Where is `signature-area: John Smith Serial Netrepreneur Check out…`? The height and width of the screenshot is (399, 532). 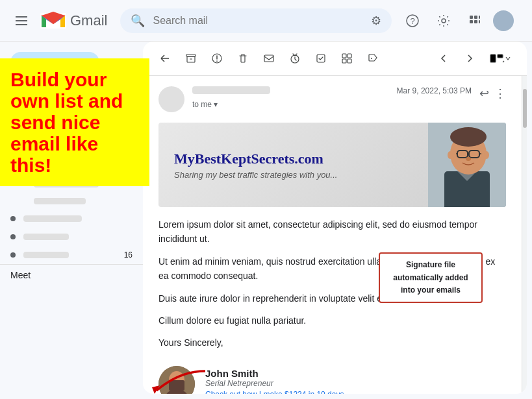
signature-area: John Smith Serial Netrepreneur Check out… is located at coordinates (333, 378).